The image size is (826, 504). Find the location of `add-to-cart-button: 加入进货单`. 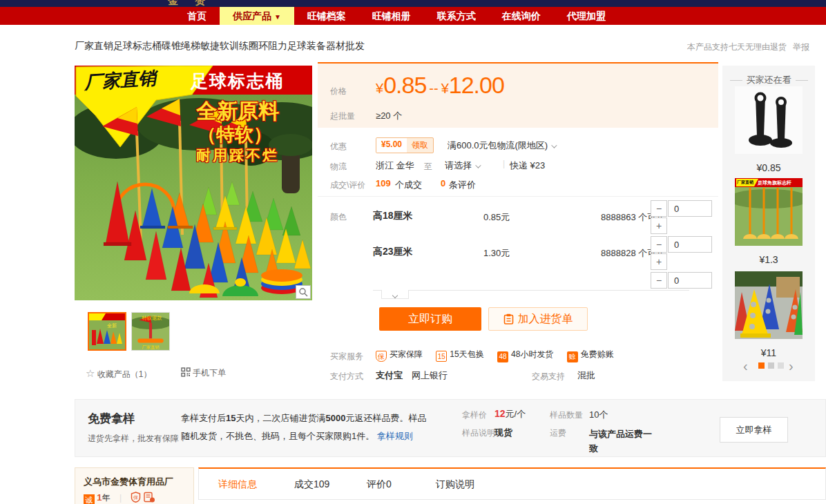

add-to-cart-button: 加入进货单 is located at coordinates (538, 319).